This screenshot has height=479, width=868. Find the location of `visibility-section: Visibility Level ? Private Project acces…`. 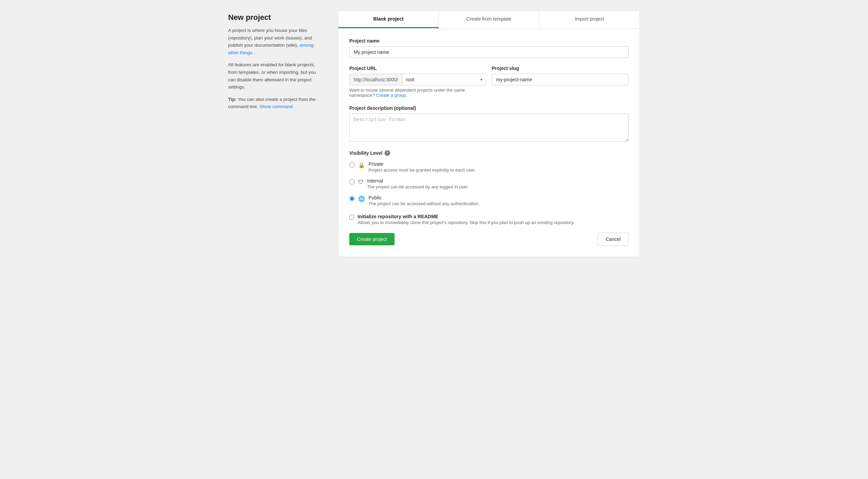

visibility-section: Visibility Level ? Private Project acces… is located at coordinates (489, 178).